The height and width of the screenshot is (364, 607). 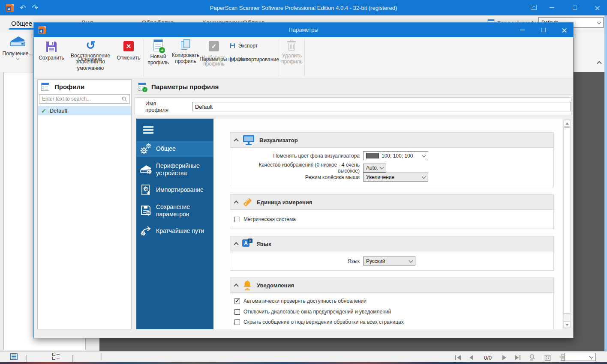 What do you see at coordinates (45, 87) in the screenshot?
I see `profiles-list-icon: ✓✓✓` at bounding box center [45, 87].